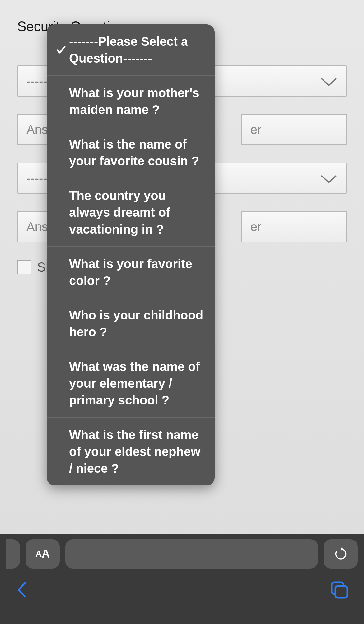 This screenshot has width=364, height=624. I want to click on small-a: A, so click(39, 554).